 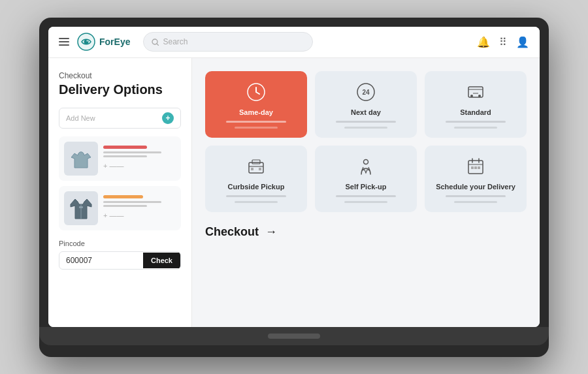 What do you see at coordinates (81, 118) in the screenshot?
I see `add-new-text: Add New` at bounding box center [81, 118].